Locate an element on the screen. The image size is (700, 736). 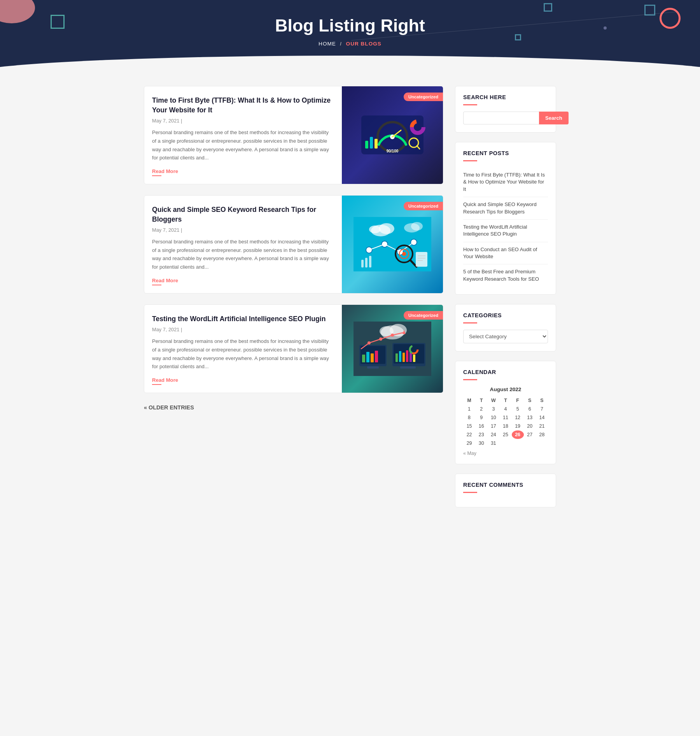
calendar-day-cell: 10 is located at coordinates (493, 418).